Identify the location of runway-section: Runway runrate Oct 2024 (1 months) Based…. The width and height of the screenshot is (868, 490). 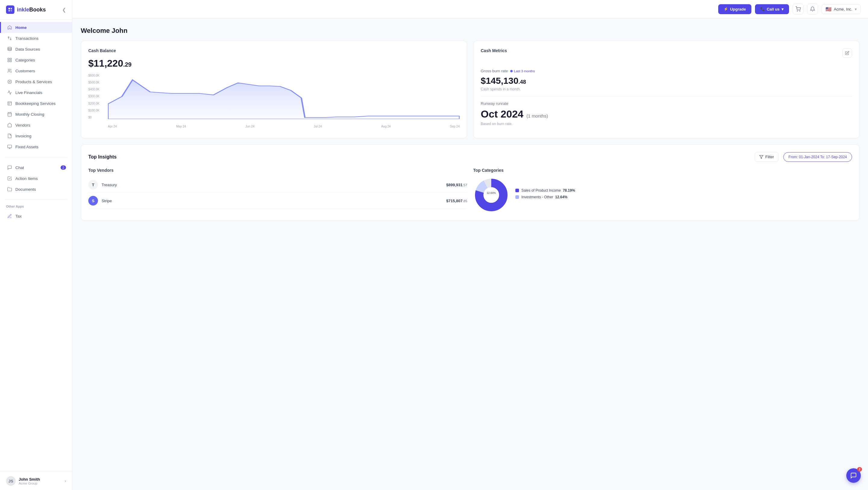
(666, 114).